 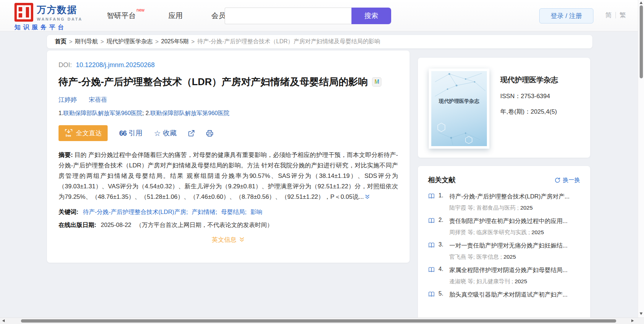 What do you see at coordinates (515, 232) in the screenshot?
I see `related-item-meta: 周择贤 等; 临床医学研究与实践 ; 2025` at bounding box center [515, 232].